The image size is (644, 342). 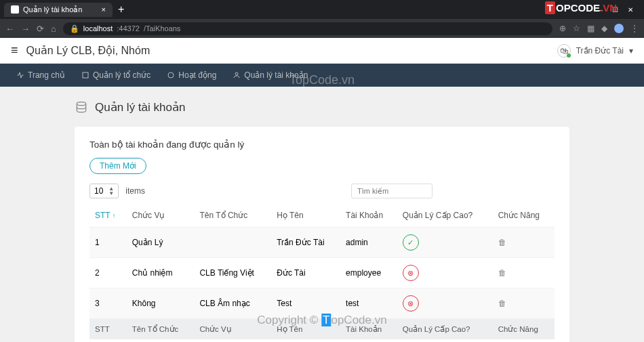 I want to click on star-icon: ☆, so click(x=576, y=28).